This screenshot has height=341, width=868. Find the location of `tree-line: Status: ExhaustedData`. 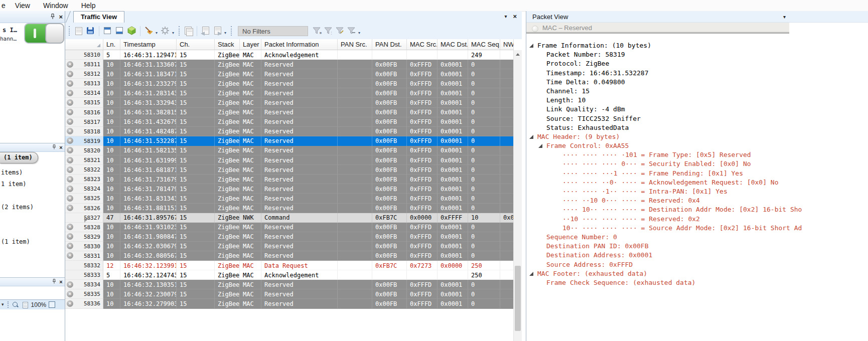

tree-line: Status: ExhaustedData is located at coordinates (697, 128).